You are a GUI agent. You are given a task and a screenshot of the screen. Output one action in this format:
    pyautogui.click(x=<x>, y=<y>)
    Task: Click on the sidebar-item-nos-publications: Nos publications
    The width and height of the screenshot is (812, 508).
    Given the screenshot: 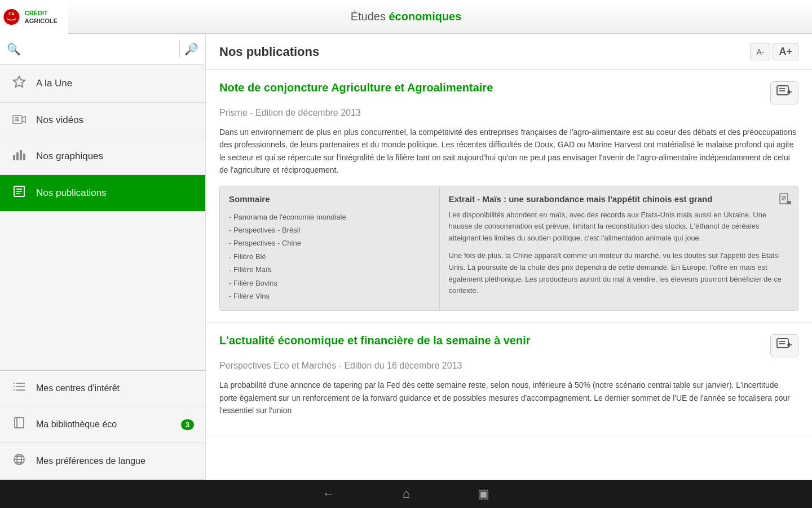 What is the action you would take?
    pyautogui.click(x=103, y=193)
    